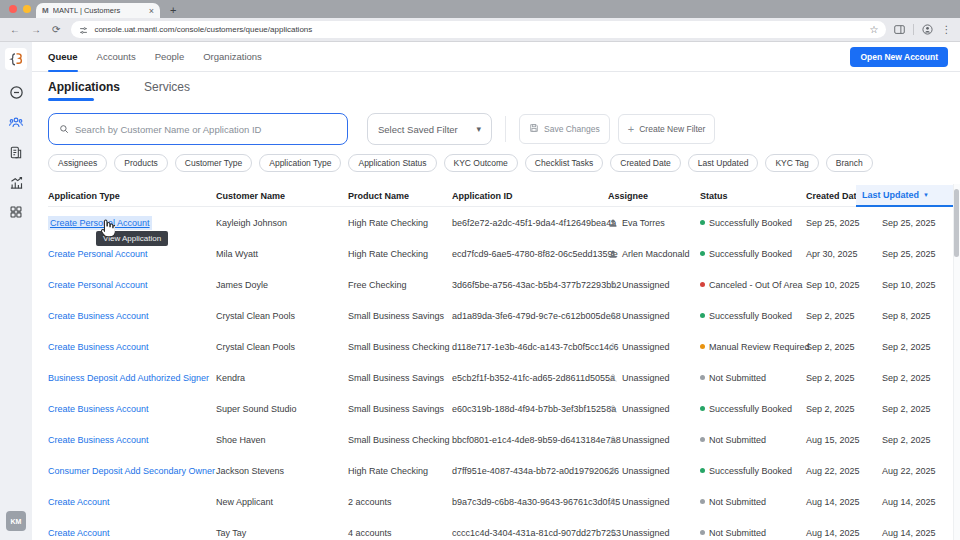  Describe the element at coordinates (232, 57) in the screenshot. I see `nav-item-organizations: Organizations` at that location.